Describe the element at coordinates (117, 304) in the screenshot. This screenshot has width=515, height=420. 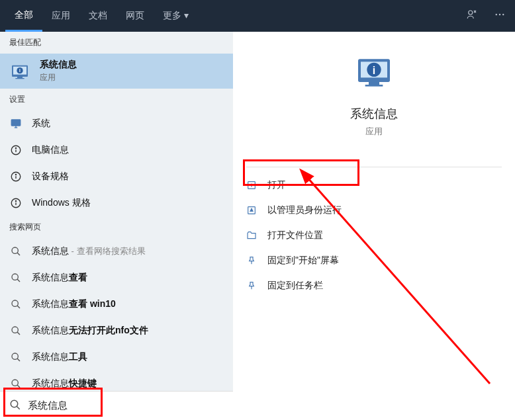
I see `web-result-item: 系统信息查看 win10` at that location.